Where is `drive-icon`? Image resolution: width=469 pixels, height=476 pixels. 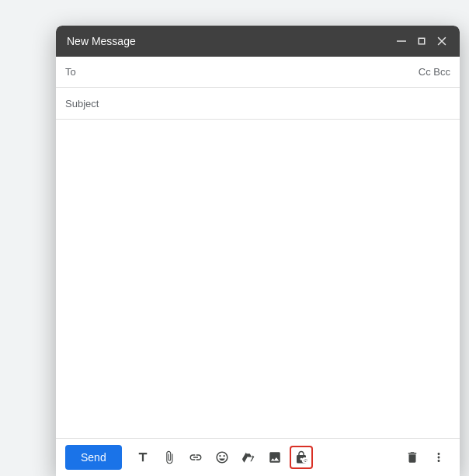
drive-icon is located at coordinates (248, 457).